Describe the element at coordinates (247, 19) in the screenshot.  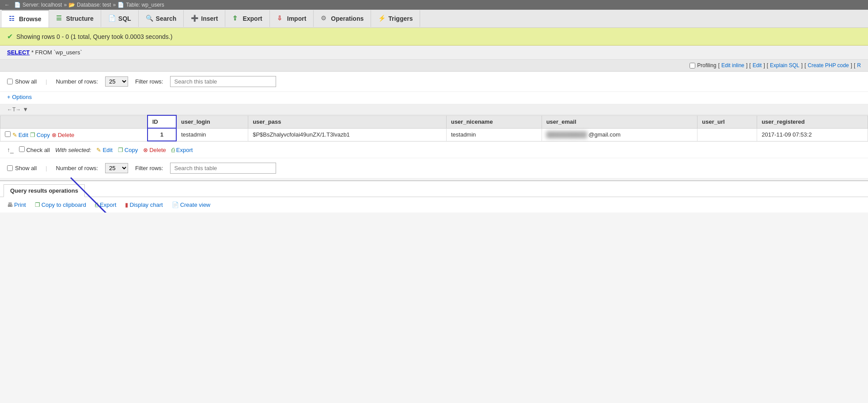
I see `tab-export: ⇧ Export` at that location.